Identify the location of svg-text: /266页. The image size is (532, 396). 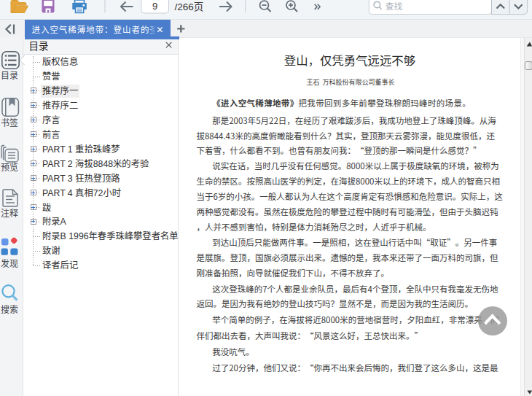
(189, 7).